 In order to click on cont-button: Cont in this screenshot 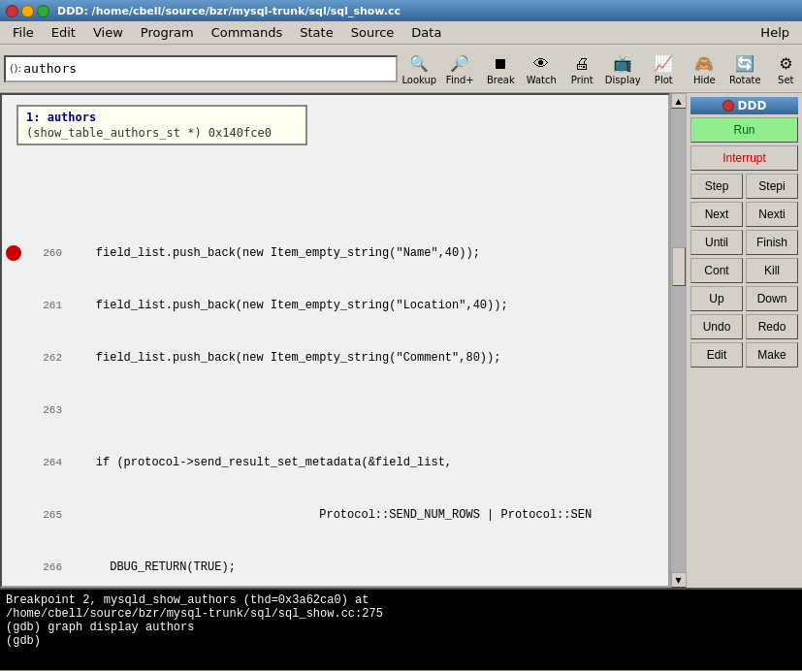, I will do `click(717, 271)`.